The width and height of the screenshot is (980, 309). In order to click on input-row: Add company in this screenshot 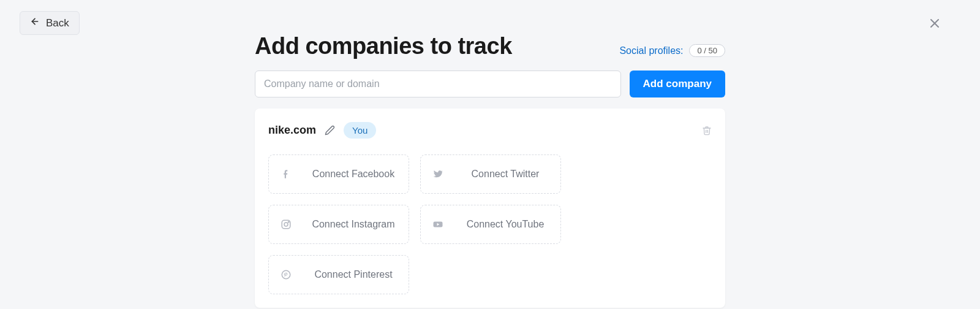, I will do `click(490, 84)`.